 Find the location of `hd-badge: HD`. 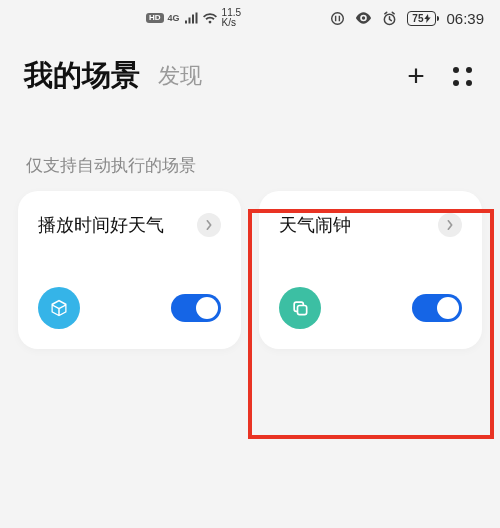

hd-badge: HD is located at coordinates (155, 18).